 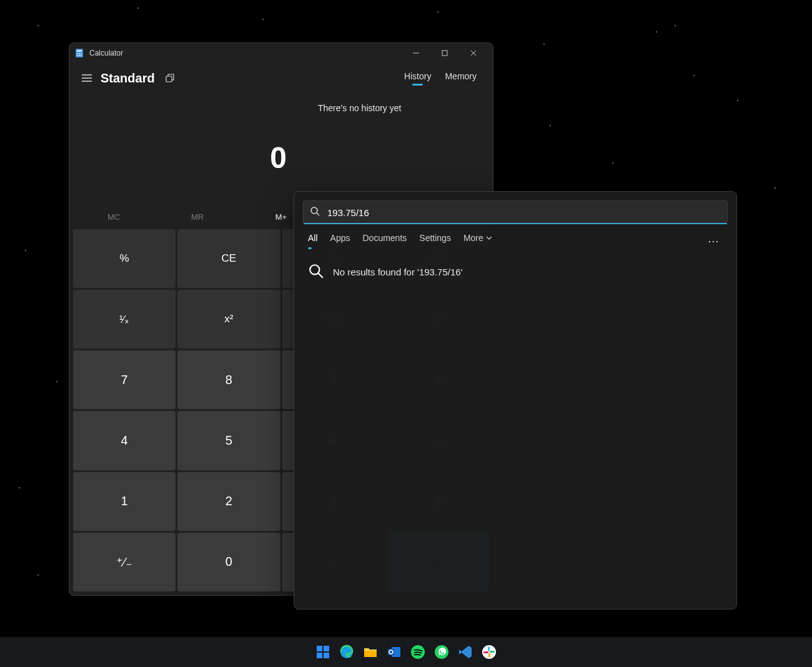 What do you see at coordinates (229, 501) in the screenshot?
I see `key-2: 2` at bounding box center [229, 501].